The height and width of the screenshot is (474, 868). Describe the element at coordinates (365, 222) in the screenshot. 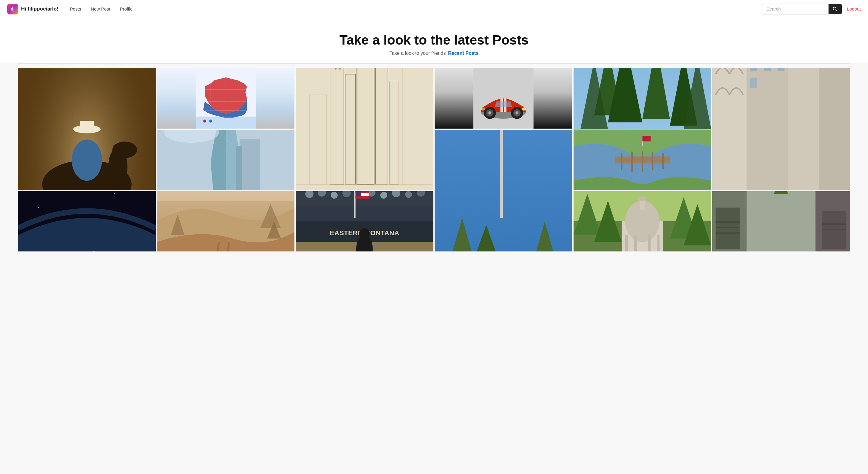

I see `grid-item-15: EASTERN MONTANA` at that location.